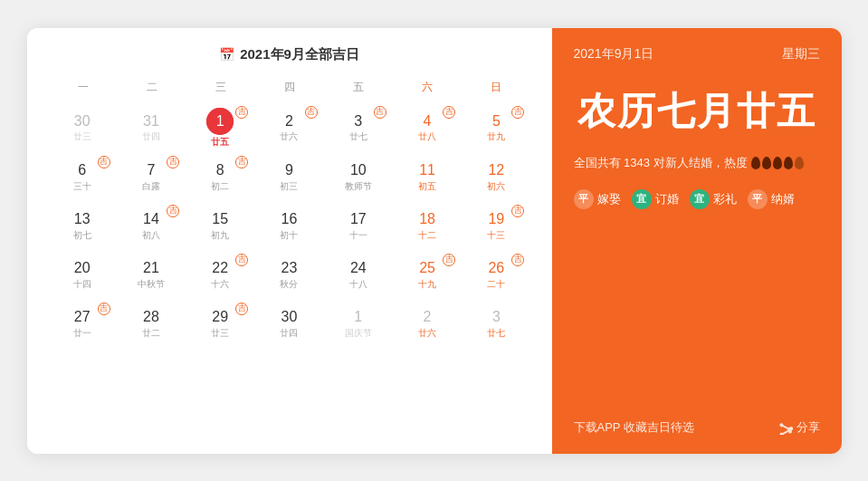 The width and height of the screenshot is (868, 481). What do you see at coordinates (220, 129) in the screenshot?
I see `day-cell: 吉1廿五` at bounding box center [220, 129].